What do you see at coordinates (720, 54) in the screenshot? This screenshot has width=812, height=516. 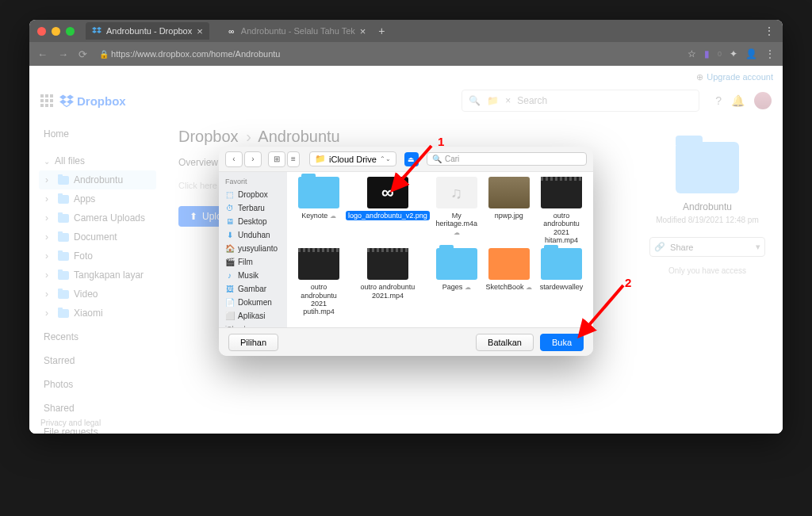 I see `extension-icon: 0` at bounding box center [720, 54].